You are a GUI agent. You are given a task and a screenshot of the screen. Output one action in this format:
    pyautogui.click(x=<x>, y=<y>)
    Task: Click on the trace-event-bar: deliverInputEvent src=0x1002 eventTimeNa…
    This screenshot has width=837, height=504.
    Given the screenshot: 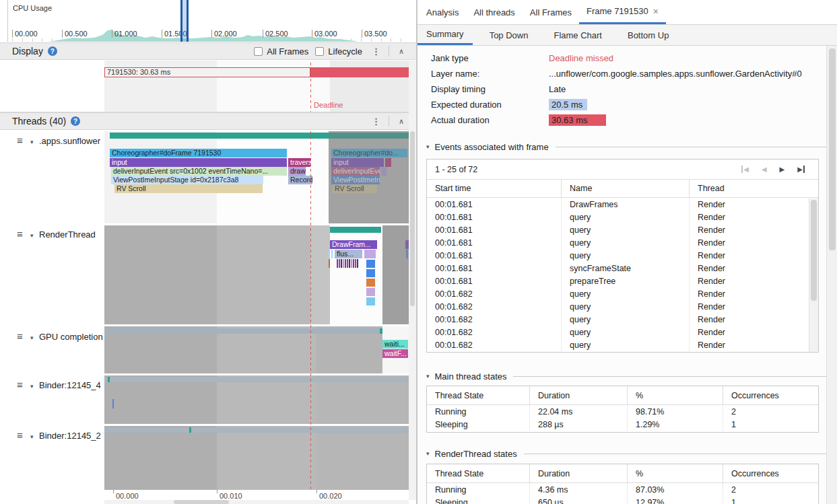 What is the action you would take?
    pyautogui.click(x=199, y=171)
    